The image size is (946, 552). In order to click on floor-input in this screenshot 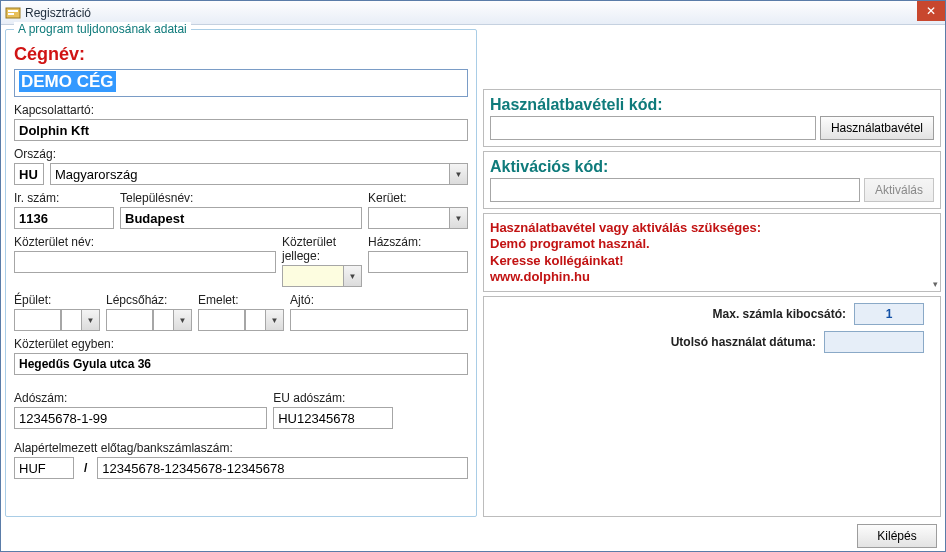, I will do `click(222, 320)`.